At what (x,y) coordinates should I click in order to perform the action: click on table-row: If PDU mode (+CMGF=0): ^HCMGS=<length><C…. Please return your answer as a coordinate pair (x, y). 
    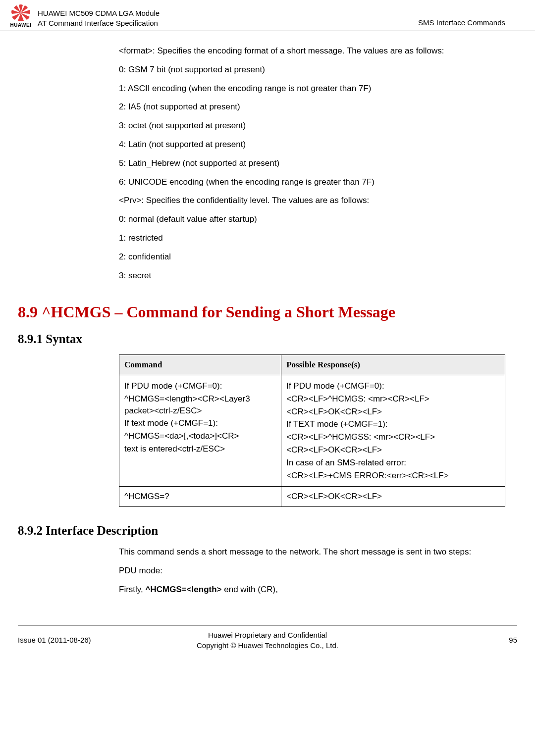
    Looking at the image, I should click on (312, 431).